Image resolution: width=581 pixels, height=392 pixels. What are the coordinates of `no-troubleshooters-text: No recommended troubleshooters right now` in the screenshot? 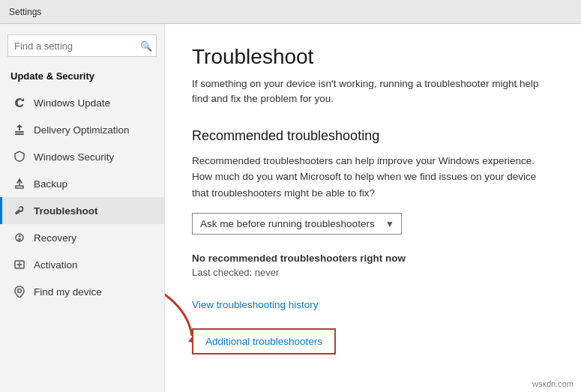 It's located at (373, 258).